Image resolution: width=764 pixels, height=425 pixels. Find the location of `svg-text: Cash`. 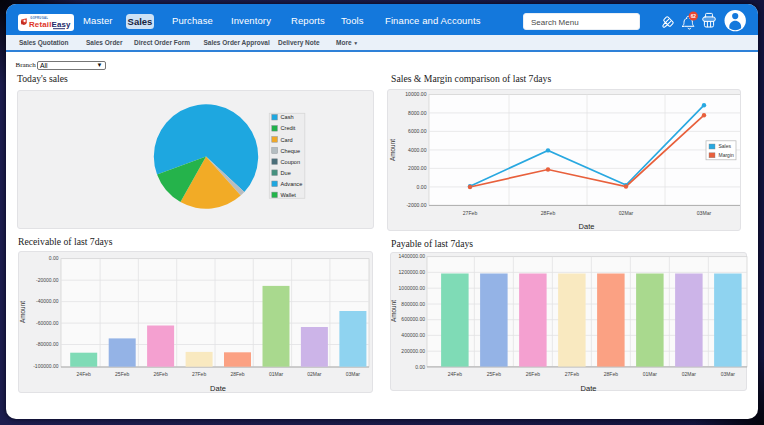

svg-text: Cash is located at coordinates (288, 117).